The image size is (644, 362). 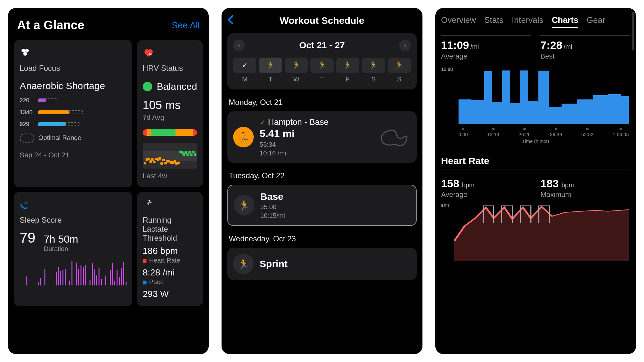 What do you see at coordinates (322, 205) in the screenshot?
I see `workout-card: 🏃Base35:0010:15/mi` at bounding box center [322, 205].